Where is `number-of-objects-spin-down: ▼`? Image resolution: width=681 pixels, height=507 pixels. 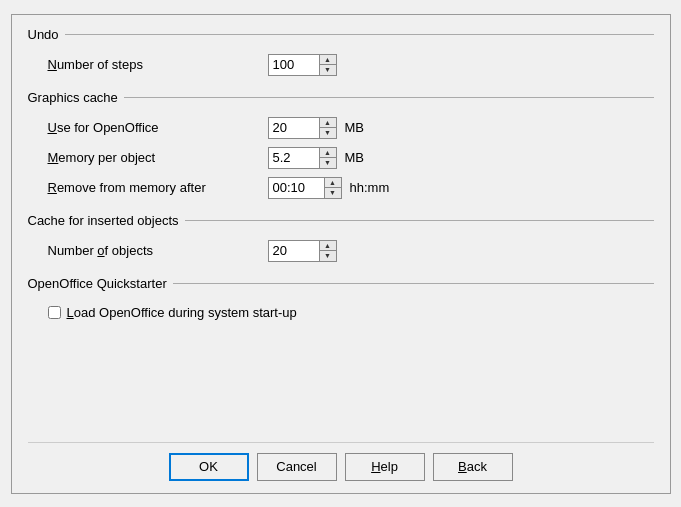 number-of-objects-spin-down: ▼ is located at coordinates (328, 256).